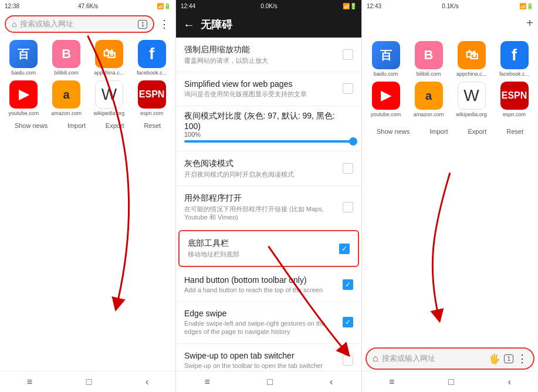 This screenshot has width=538, height=392. Describe the element at coordinates (23, 94) in the screenshot. I see `youtube-icon: ▶` at that location.